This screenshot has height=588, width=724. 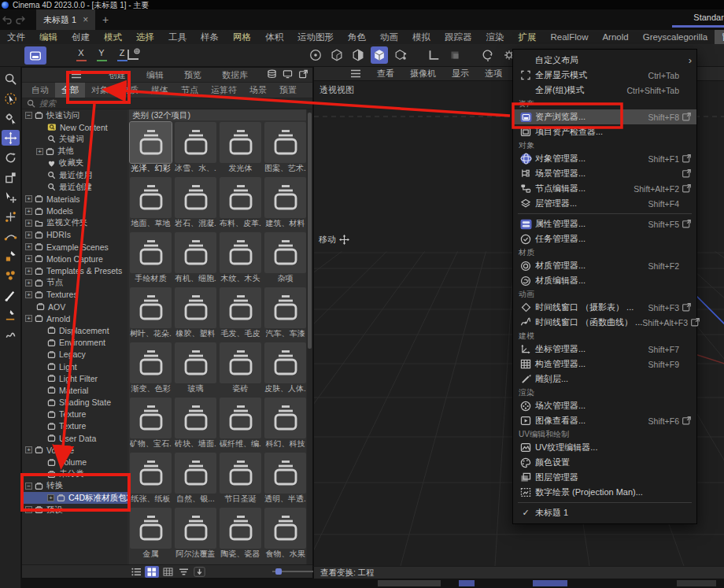 What do you see at coordinates (75, 331) in the screenshot?
I see `tree-item-Displacement: Displacement` at bounding box center [75, 331].